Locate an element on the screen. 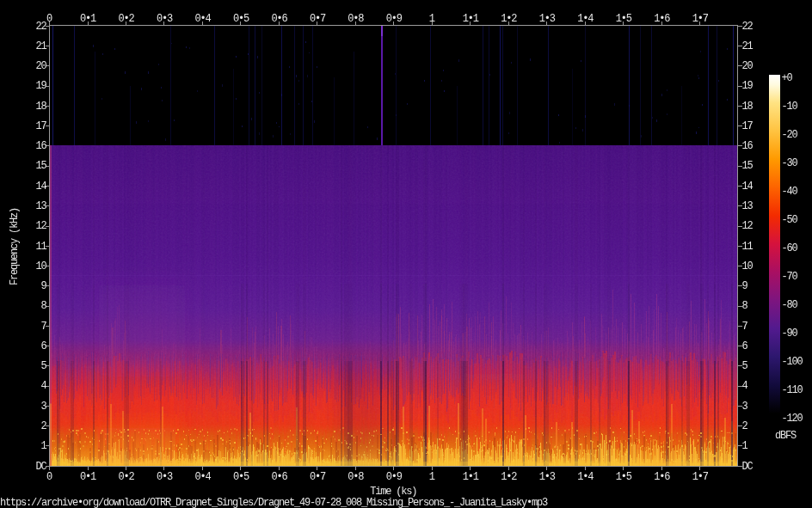  svg-text:https://archive•org/download/O: https://archive•org/download/OTRR_Dragne… is located at coordinates (274, 502).